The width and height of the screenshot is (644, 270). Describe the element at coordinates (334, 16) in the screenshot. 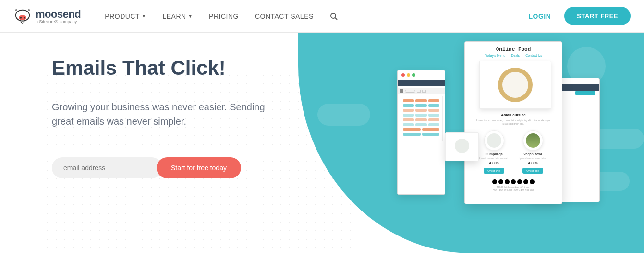

I see `search-icon` at that location.